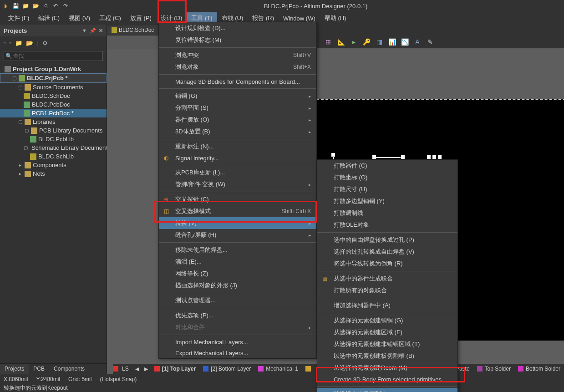 The width and height of the screenshot is (564, 392). Describe the element at coordinates (238, 300) in the screenshot. I see `menu-tp-mgr: 测试点管理器...` at that location.